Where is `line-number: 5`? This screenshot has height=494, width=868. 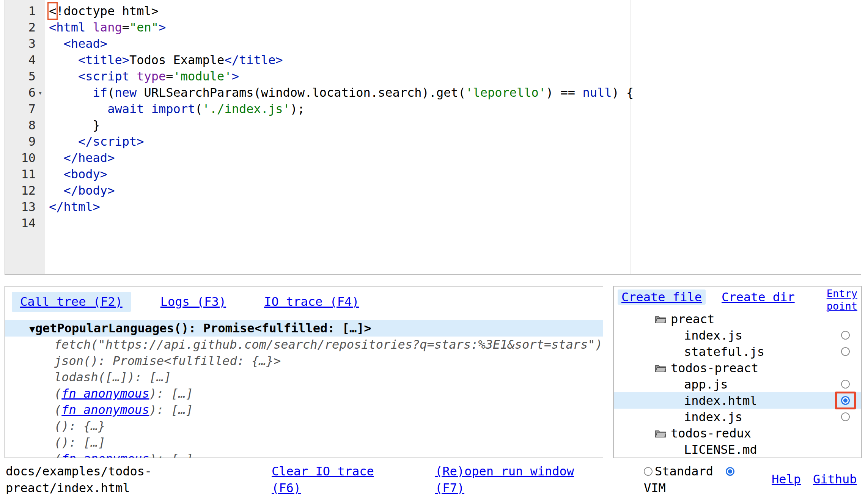
line-number: 5 is located at coordinates (20, 77).